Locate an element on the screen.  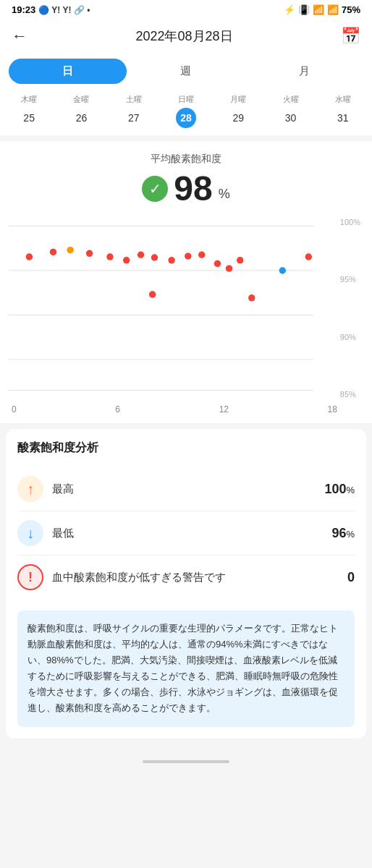
day-col-tue: 火曜 30 is located at coordinates (290, 111).